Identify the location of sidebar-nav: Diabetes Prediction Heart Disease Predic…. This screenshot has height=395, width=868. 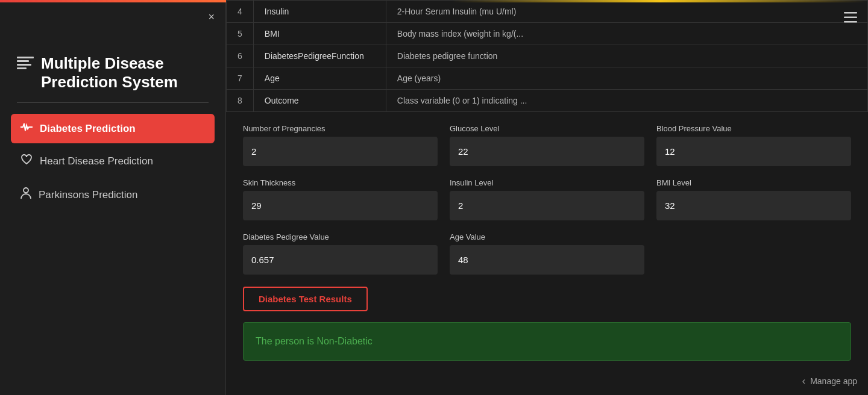
(113, 163).